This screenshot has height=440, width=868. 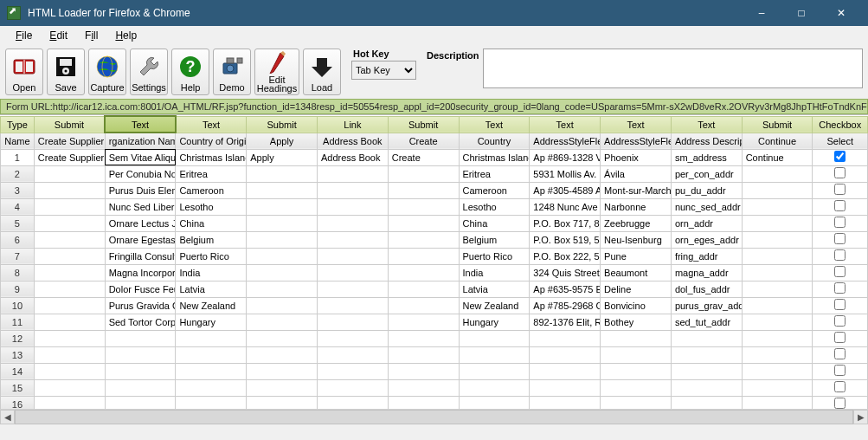 I want to click on grid-cell: sm_address, so click(x=706, y=158).